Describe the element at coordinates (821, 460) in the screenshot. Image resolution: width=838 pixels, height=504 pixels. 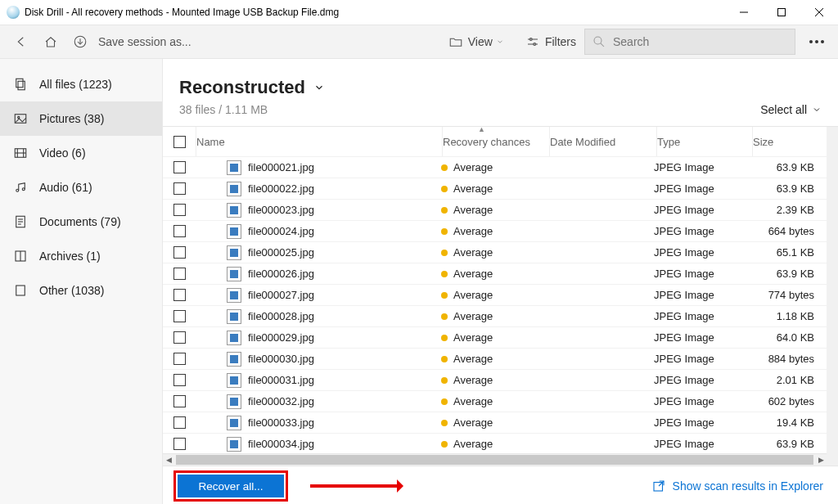
I see `scroll-right-arrow: ▶` at that location.